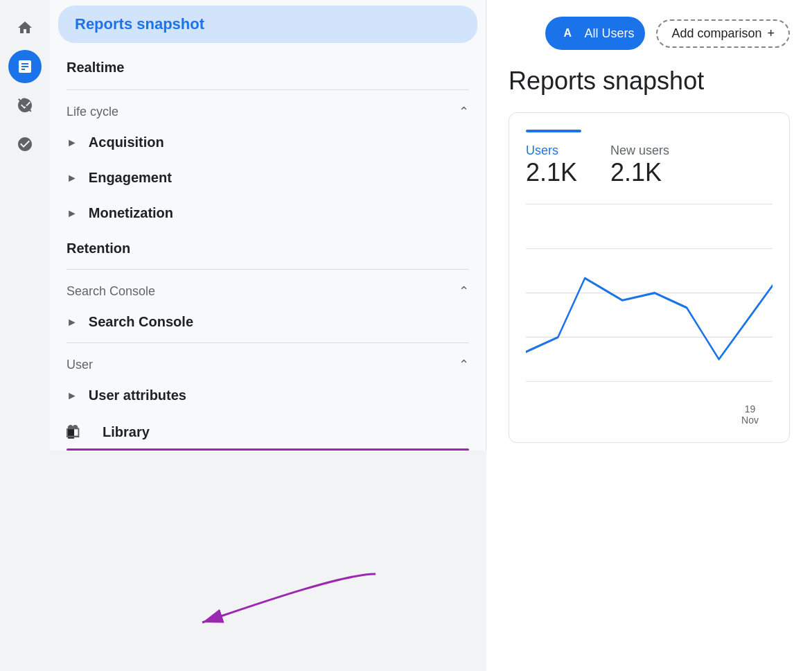 The height and width of the screenshot is (671, 812). Describe the element at coordinates (111, 291) in the screenshot. I see `search-console-section-label: Search Console` at that location.